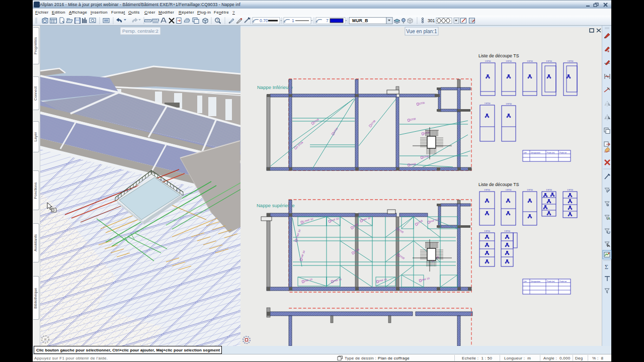 The image size is (644, 362). Describe the element at coordinates (609, 218) in the screenshot. I see `svg-text: A` at that location.